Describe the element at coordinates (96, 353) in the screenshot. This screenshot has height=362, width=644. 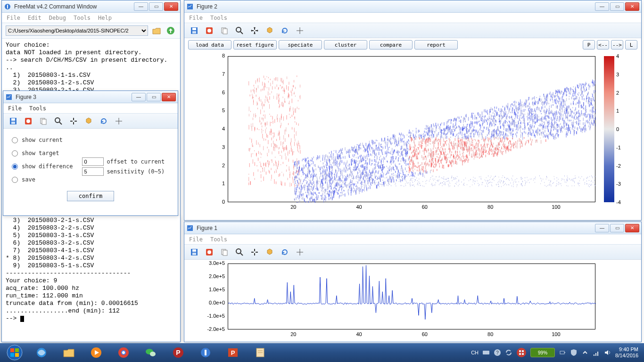
I see `task-media` at that location.